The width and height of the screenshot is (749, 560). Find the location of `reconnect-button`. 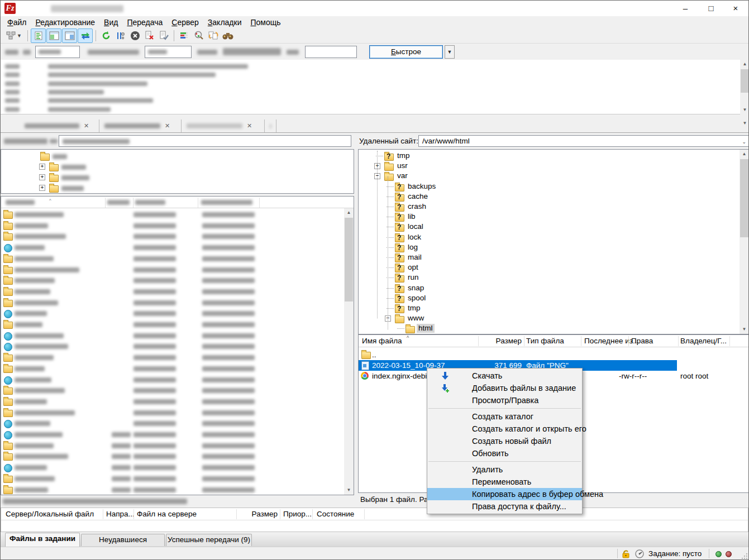

reconnect-button is located at coordinates (164, 36).